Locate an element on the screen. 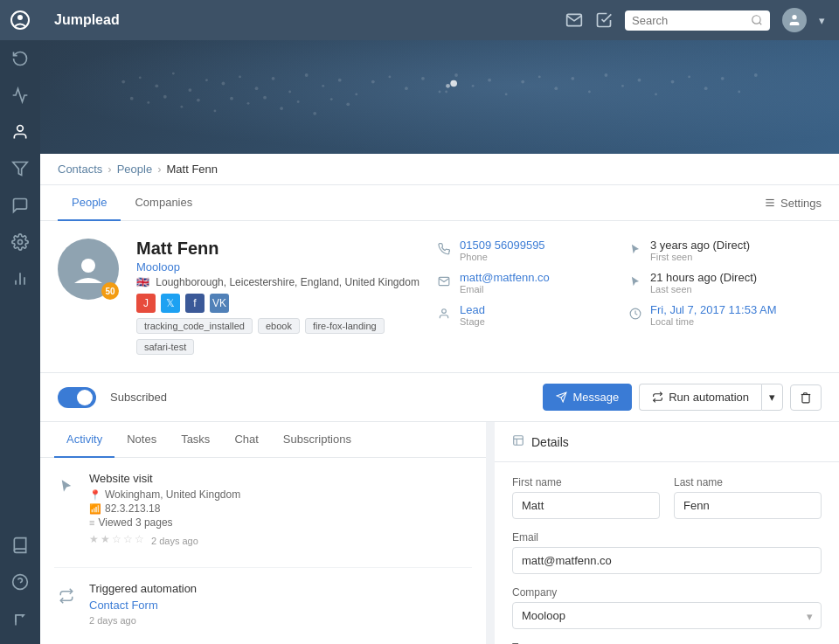 The width and height of the screenshot is (839, 644). breadcrumb-sep-1: › is located at coordinates (109, 170).